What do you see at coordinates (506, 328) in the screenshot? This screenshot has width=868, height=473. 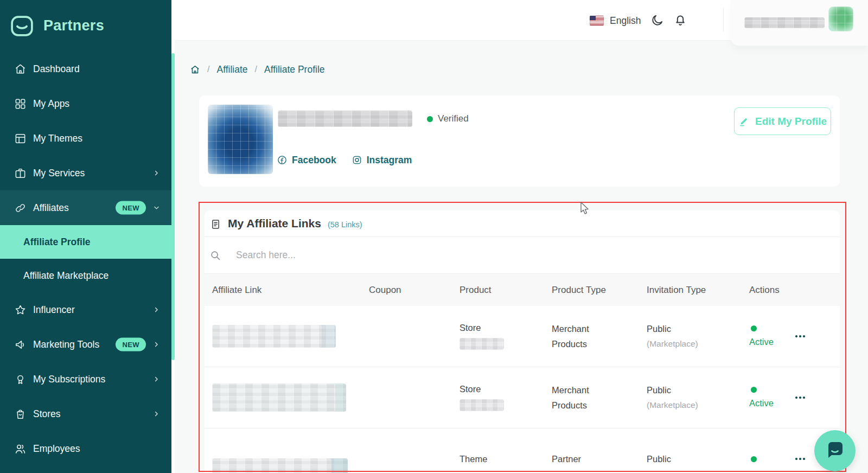 I see `product-kind: Store` at bounding box center [506, 328].